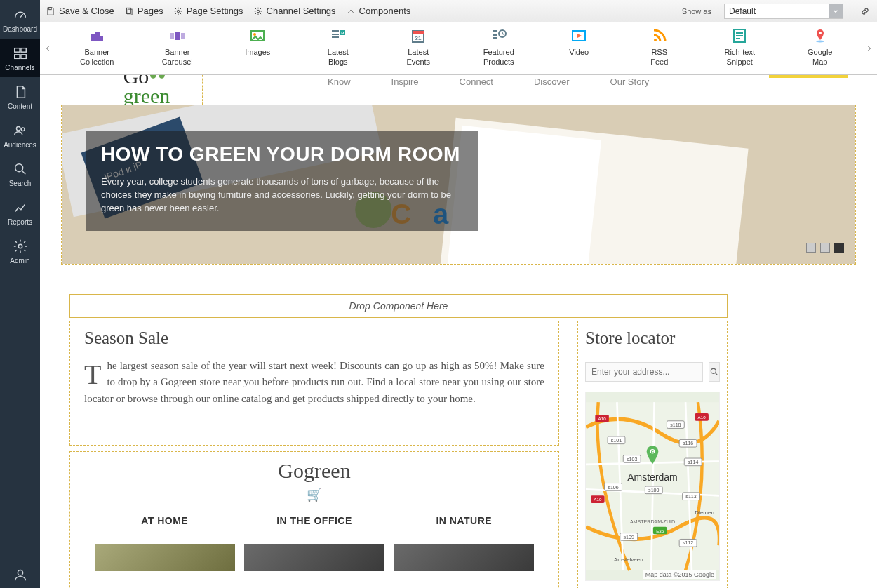  I want to click on sidebar-item-audiences: Audiences, so click(20, 135).